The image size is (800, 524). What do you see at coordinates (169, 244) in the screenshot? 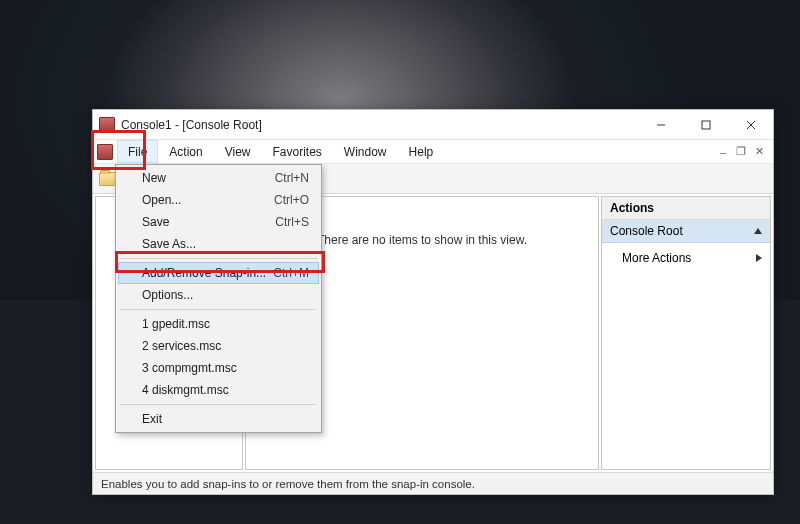
I see `file-menu-saveas-label: Save As...` at bounding box center [169, 244].